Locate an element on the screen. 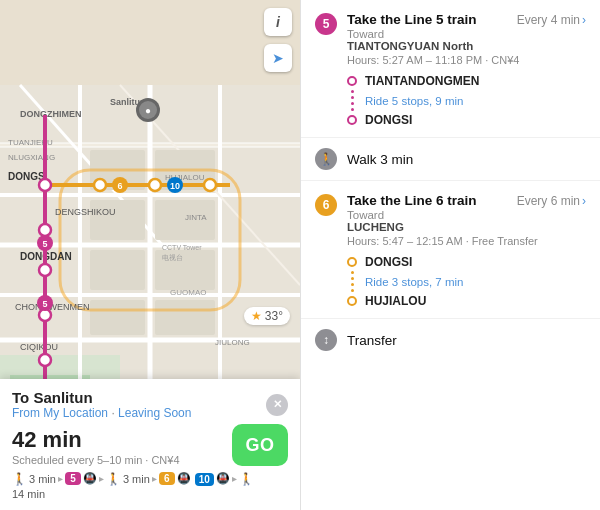 The width and height of the screenshot is (600, 510). line6-ride-row: Ride 3 stops, 7 min is located at coordinates (466, 282).